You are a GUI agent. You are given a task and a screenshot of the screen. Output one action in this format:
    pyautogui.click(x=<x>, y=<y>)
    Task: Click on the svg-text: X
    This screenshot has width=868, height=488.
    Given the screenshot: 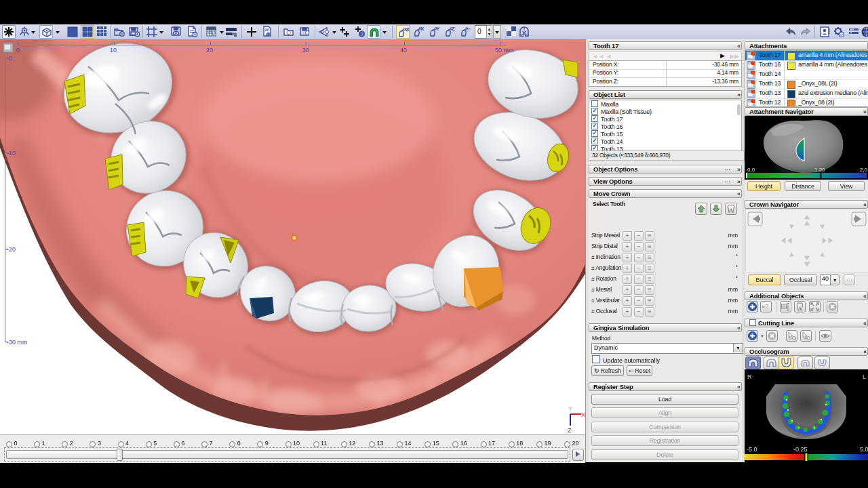 What is the action you would take?
    pyautogui.click(x=422, y=28)
    